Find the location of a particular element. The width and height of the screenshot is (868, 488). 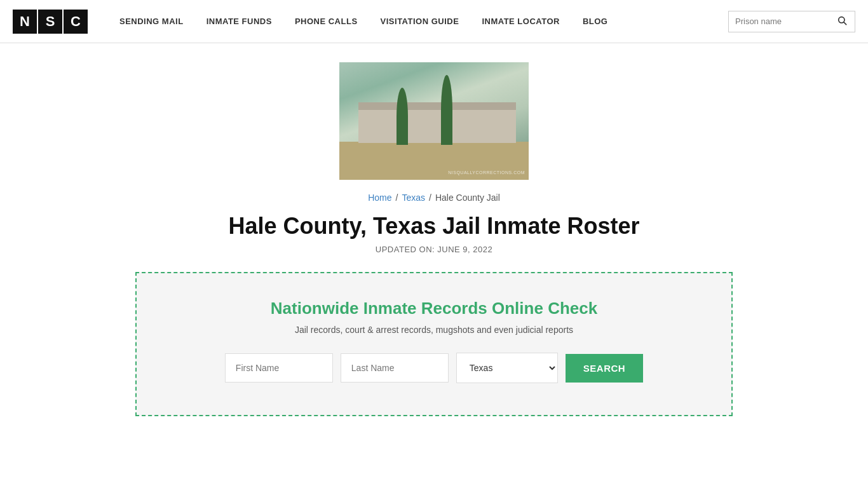

site-logo: N S C is located at coordinates (51, 22).